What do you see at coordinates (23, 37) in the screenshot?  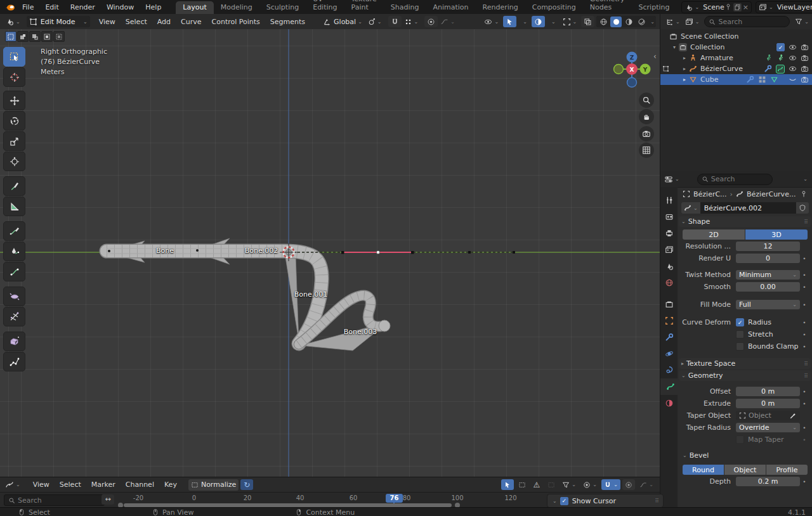 I see `select-mode-extend` at bounding box center [23, 37].